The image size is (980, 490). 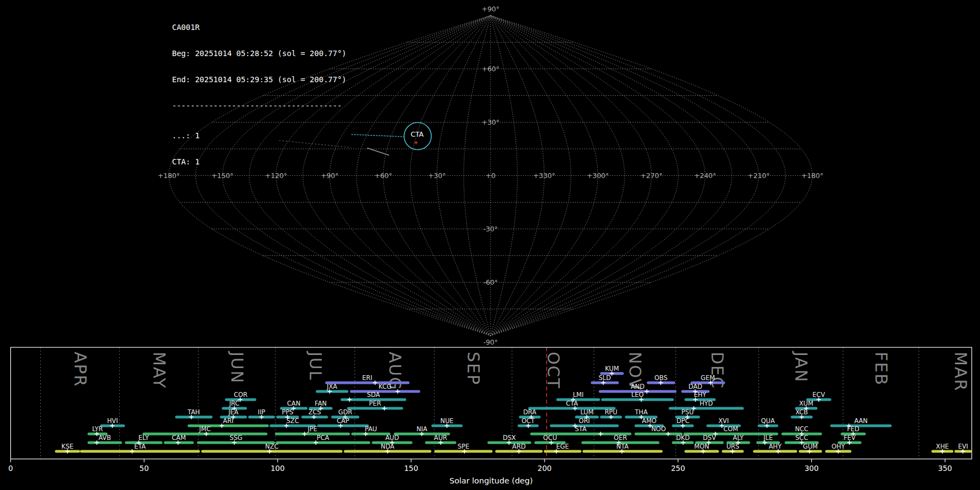 What do you see at coordinates (544, 175) in the screenshot?
I see `lon-label: +330°` at bounding box center [544, 175].